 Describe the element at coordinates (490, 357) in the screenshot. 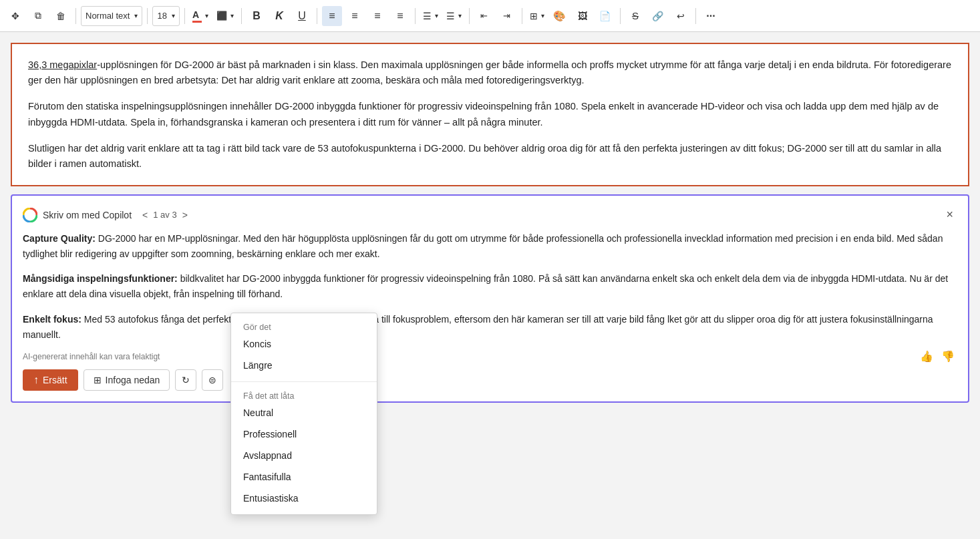

I see `ai-disclaimer-label: AI-genererat innehåll kan vara felaktigt` at that location.